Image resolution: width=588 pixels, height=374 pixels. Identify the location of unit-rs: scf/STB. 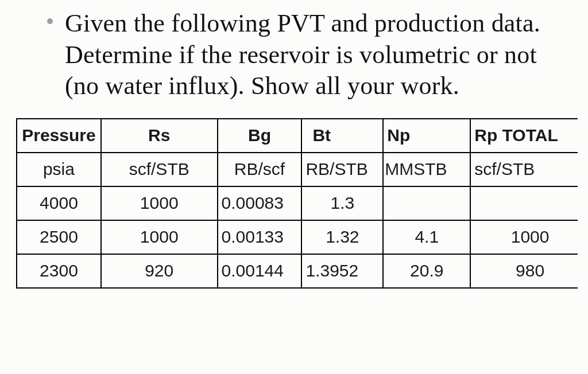
(160, 170).